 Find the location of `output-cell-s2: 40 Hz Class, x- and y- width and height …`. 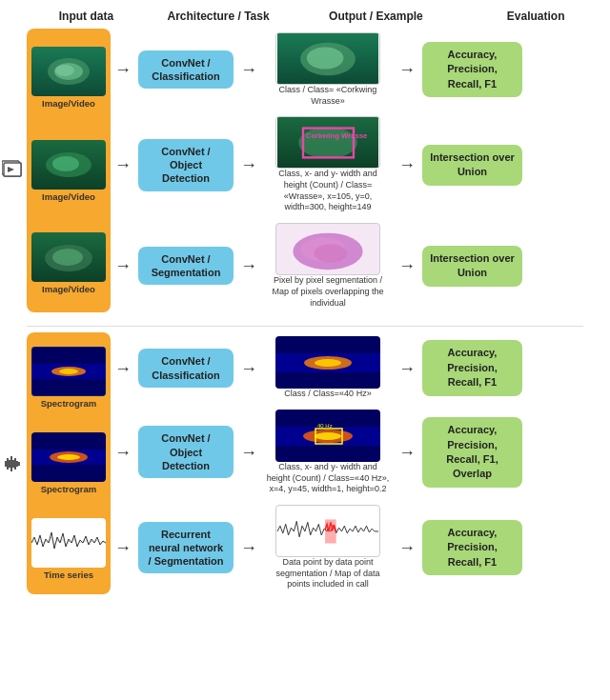

output-cell-s2: 40 Hz Class, x- and y- width and height … is located at coordinates (328, 452).